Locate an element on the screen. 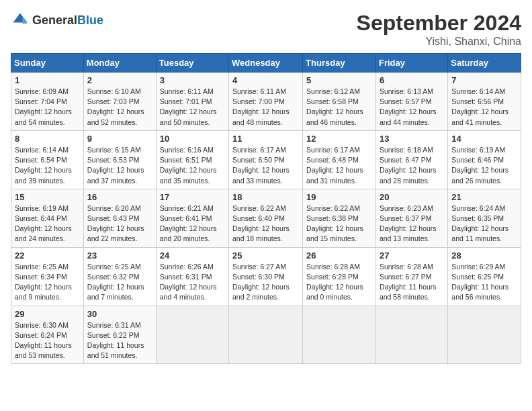 This screenshot has height=411, width=532. calendar-week-row: 29Sunrise: 6:30 AMSunset: 6:24 PMDayligh… is located at coordinates (266, 334).